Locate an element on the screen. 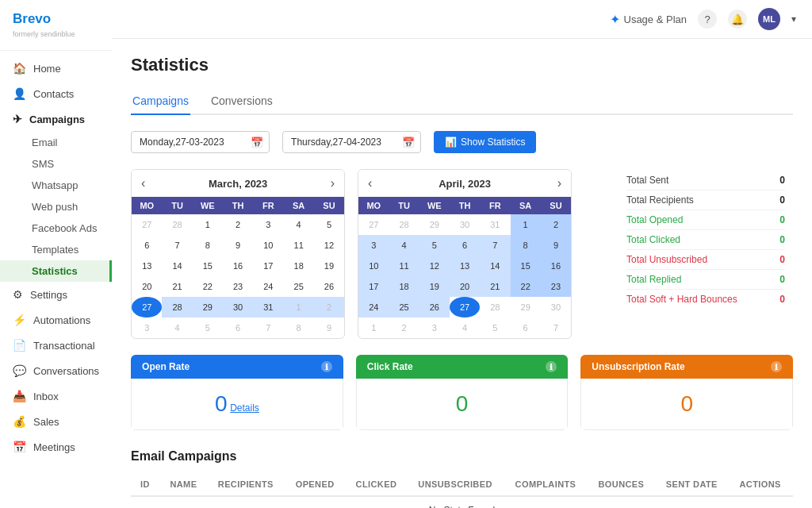 Image resolution: width=812 pixels, height=508 pixels. usage-plan-button: ✦ Usage & Plan is located at coordinates (649, 19).